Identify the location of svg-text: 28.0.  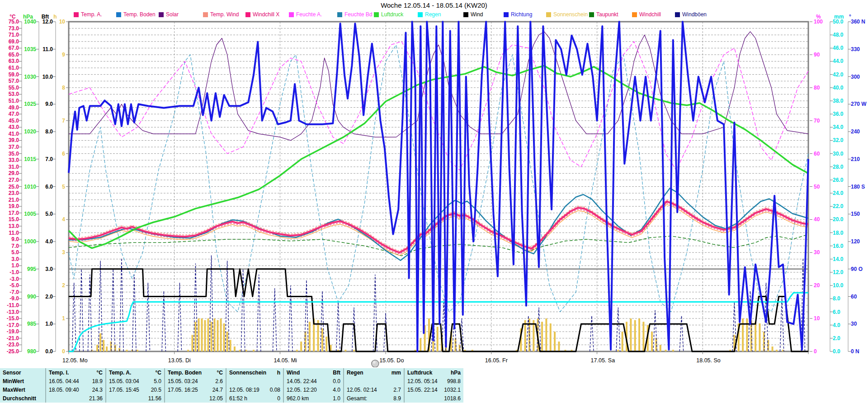
(838, 167).